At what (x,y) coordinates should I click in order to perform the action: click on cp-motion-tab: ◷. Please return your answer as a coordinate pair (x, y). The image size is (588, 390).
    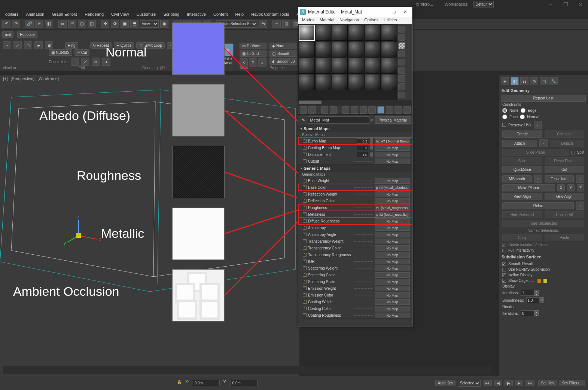
    Looking at the image, I should click on (534, 81).